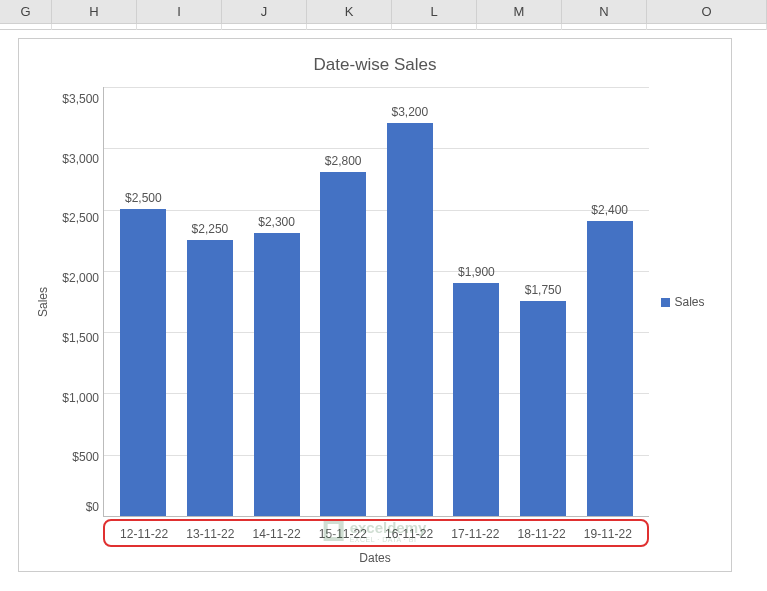 The width and height of the screenshot is (767, 591). Describe the element at coordinates (76, 218) in the screenshot. I see `y-tick: $2,500` at that location.